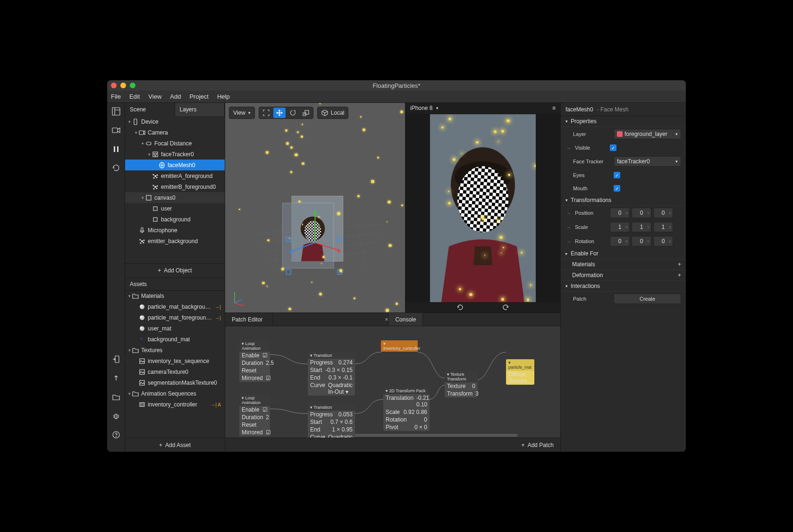 The image size is (793, 532). Describe the element at coordinates (520, 378) in the screenshot. I see `node-row: Diffuse Texture` at that location.